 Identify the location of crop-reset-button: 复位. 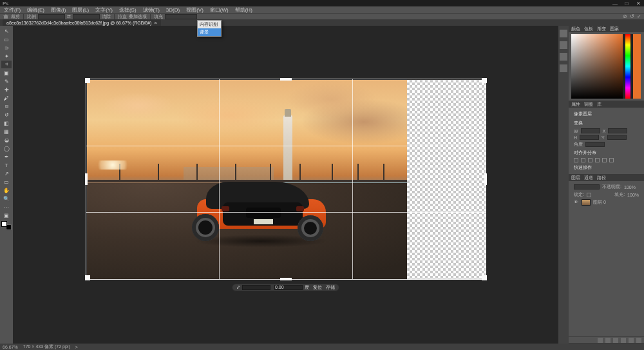
(317, 287).